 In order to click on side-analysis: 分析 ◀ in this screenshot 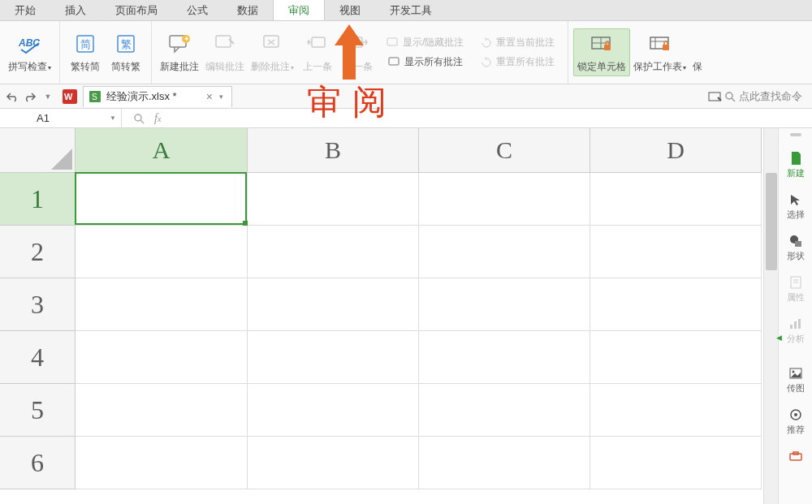, I will do `click(796, 334)`.